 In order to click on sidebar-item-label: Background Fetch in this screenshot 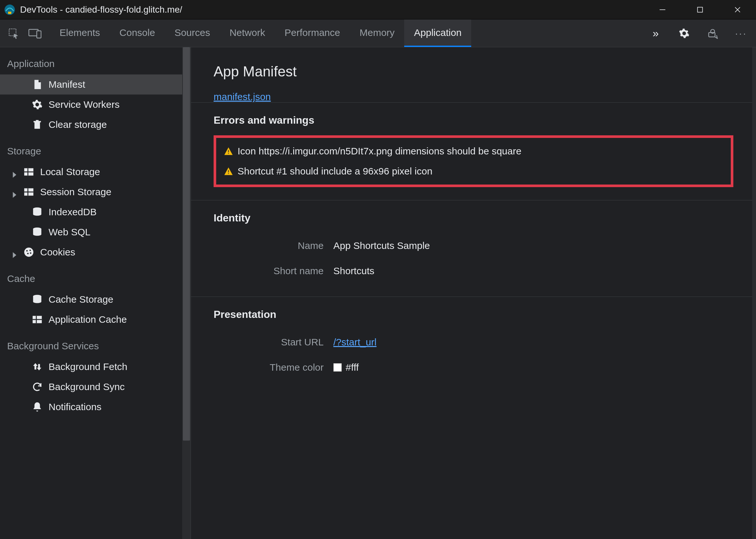, I will do `click(88, 367)`.